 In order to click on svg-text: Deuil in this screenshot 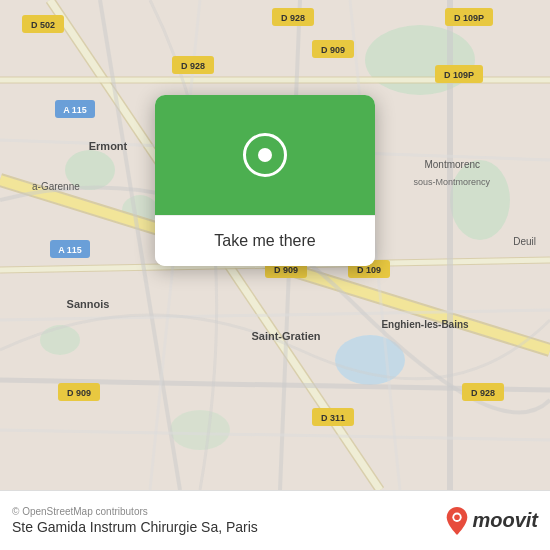, I will do `click(524, 242)`.